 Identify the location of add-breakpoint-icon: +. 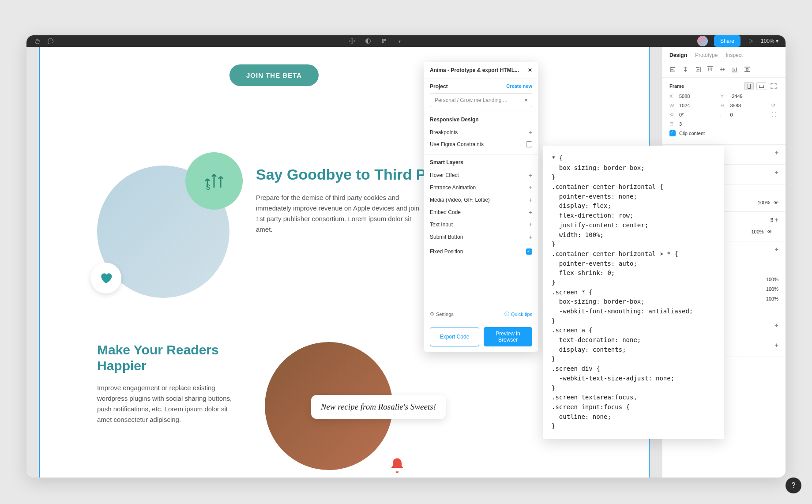
(530, 132).